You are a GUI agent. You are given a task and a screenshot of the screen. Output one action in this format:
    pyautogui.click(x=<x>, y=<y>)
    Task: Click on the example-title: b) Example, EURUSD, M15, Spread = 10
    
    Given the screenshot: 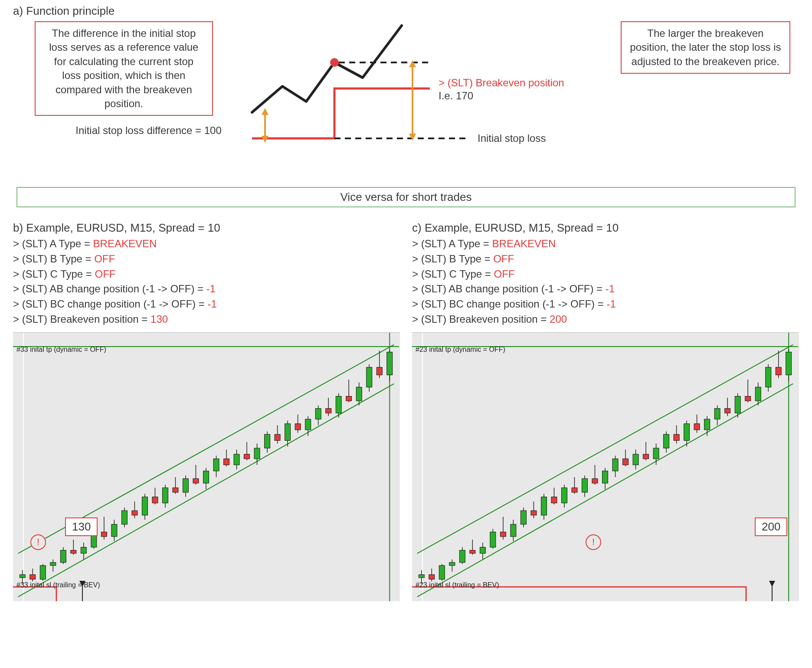 What is the action you would take?
    pyautogui.click(x=206, y=228)
    